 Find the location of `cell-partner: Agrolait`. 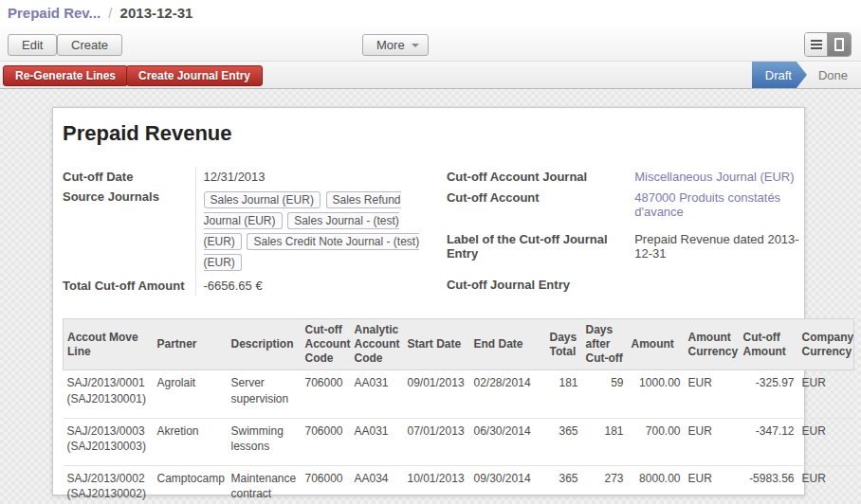

cell-partner: Agrolait is located at coordinates (191, 394).